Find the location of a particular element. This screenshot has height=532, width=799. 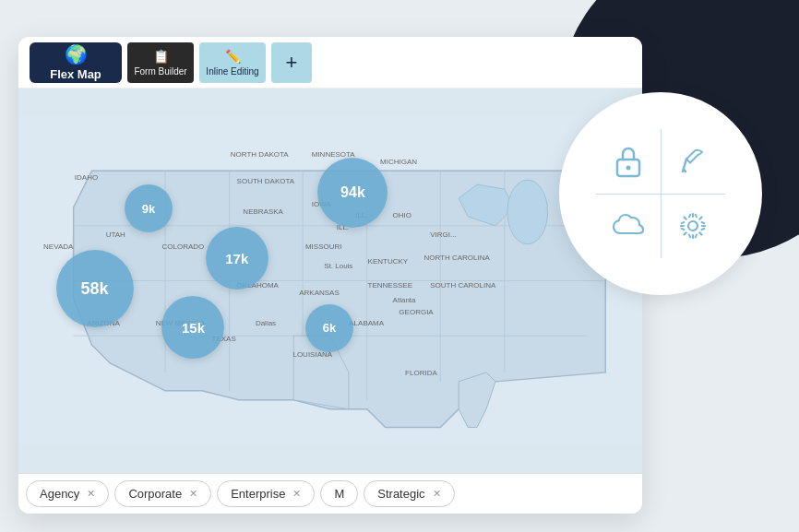

tab-agency-close: ✕ is located at coordinates (90, 494).